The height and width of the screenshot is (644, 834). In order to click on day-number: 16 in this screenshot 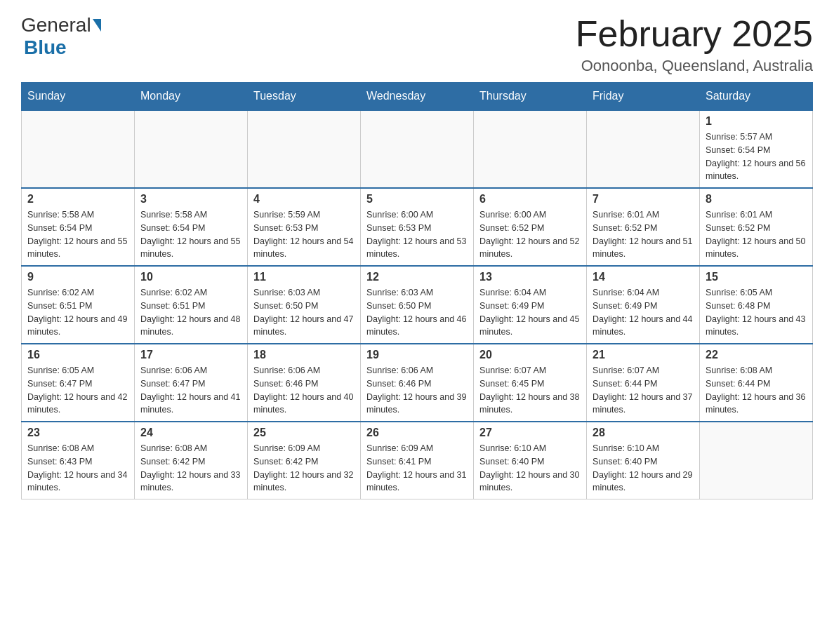, I will do `click(78, 355)`.